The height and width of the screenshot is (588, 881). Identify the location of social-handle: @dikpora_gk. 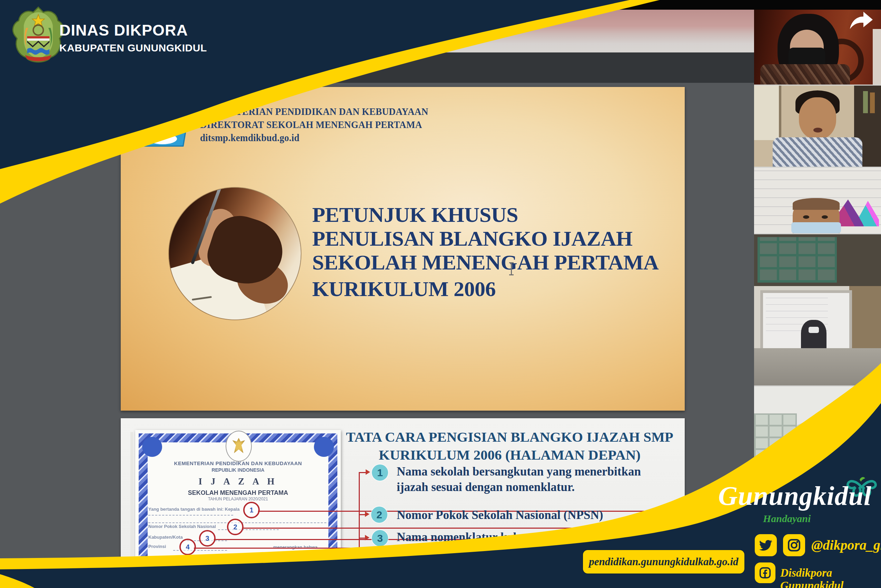
(846, 545).